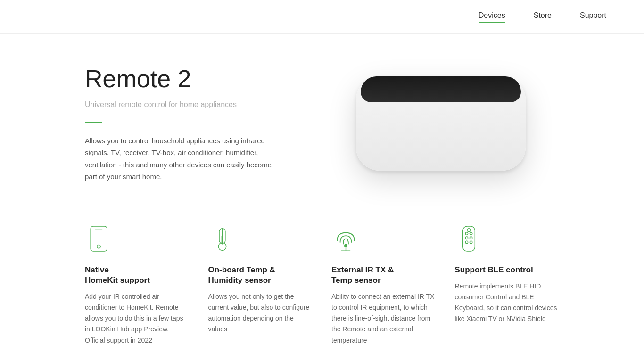 This screenshot has height=362, width=644. Describe the element at coordinates (543, 17) in the screenshot. I see `nav-store: Store` at that location.